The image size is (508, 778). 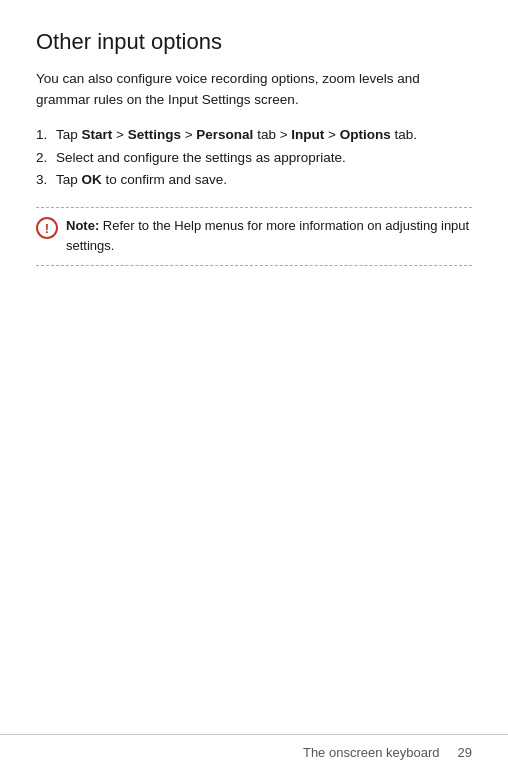 What do you see at coordinates (308, 134) in the screenshot?
I see `step-input: Input` at bounding box center [308, 134].